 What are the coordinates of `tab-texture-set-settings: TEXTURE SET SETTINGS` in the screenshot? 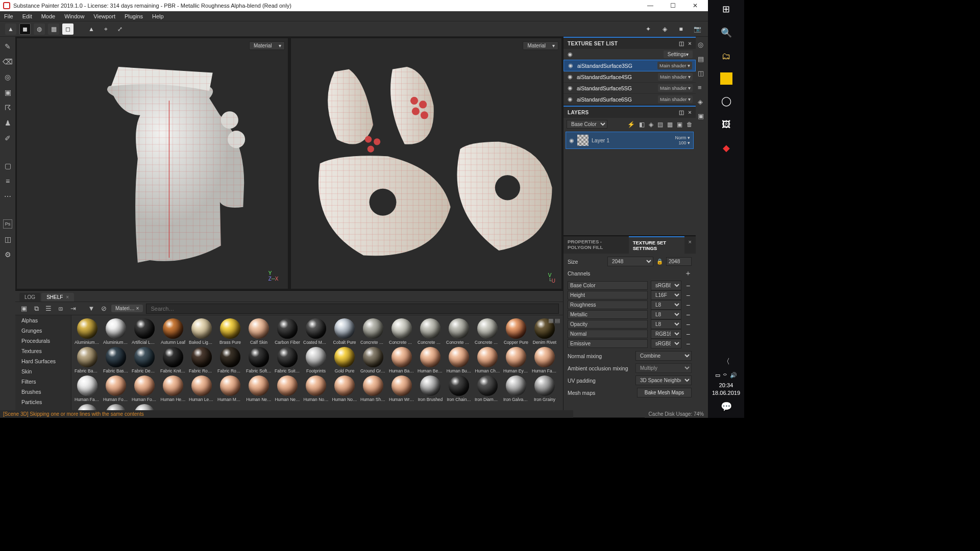 It's located at (656, 245).